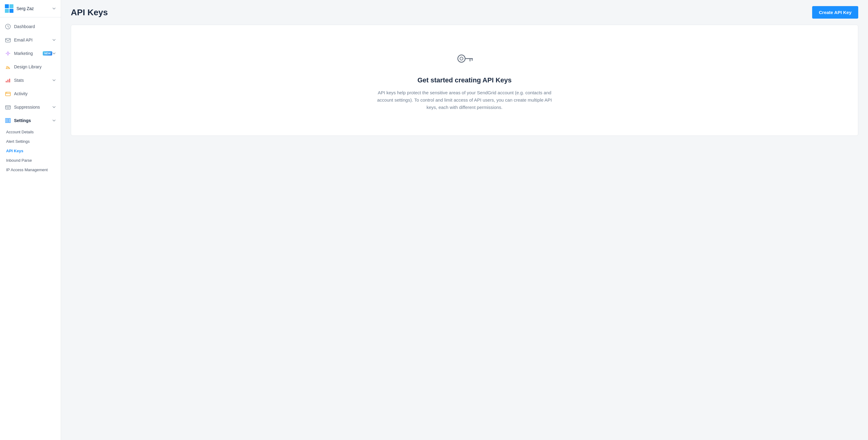 The width and height of the screenshot is (868, 440). What do you see at coordinates (30, 170) in the screenshot?
I see `sidebar-subitem-ip-access-management: IP Access Management` at bounding box center [30, 170].